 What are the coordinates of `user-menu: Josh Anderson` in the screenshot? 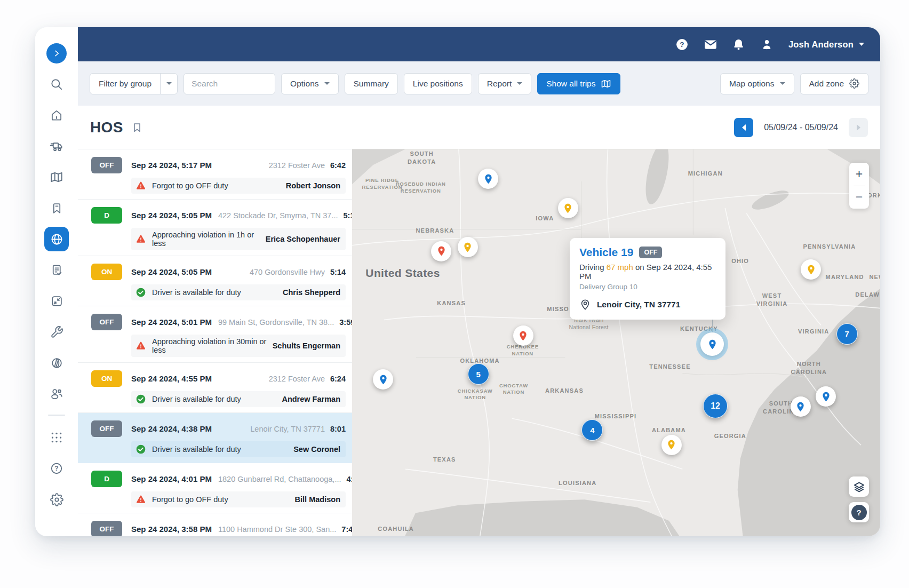 It's located at (826, 45).